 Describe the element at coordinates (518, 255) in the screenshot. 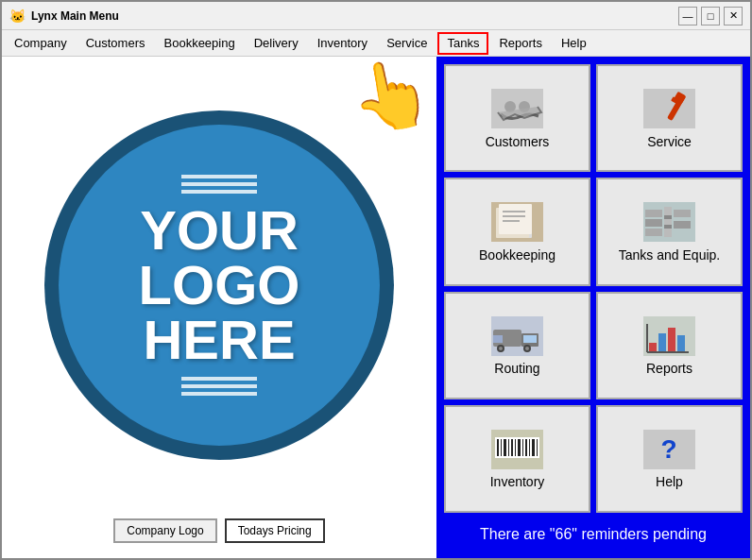

I see `bookkeeping-label: Bookkeeping` at that location.